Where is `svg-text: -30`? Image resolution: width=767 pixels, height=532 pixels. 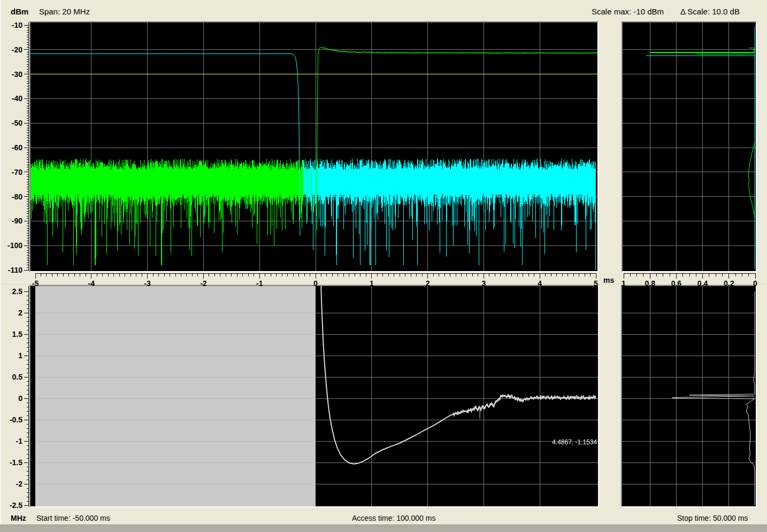 svg-text: -30 is located at coordinates (17, 74).